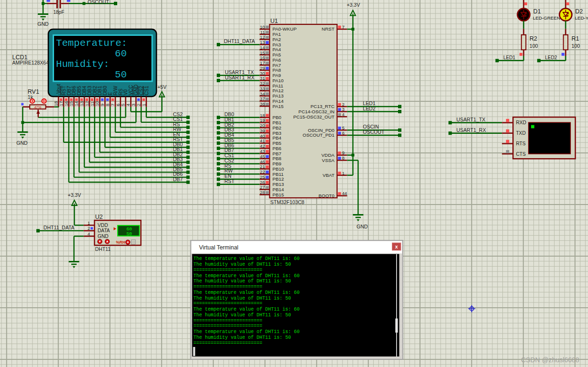  I want to click on svg-text: D2, so click(579, 11).